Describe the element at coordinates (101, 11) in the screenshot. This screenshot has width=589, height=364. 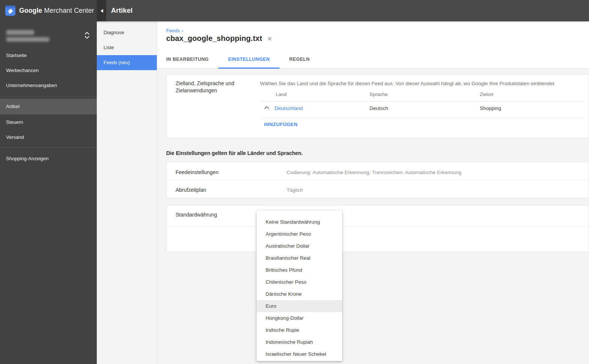
I see `arrow-left-icon` at that location.